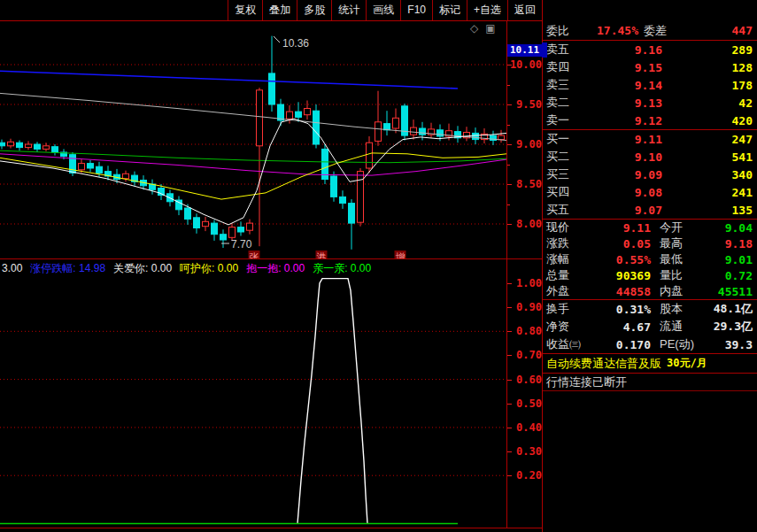  What do you see at coordinates (567, 327) in the screenshot?
I see `field-label: 净资` at bounding box center [567, 327].